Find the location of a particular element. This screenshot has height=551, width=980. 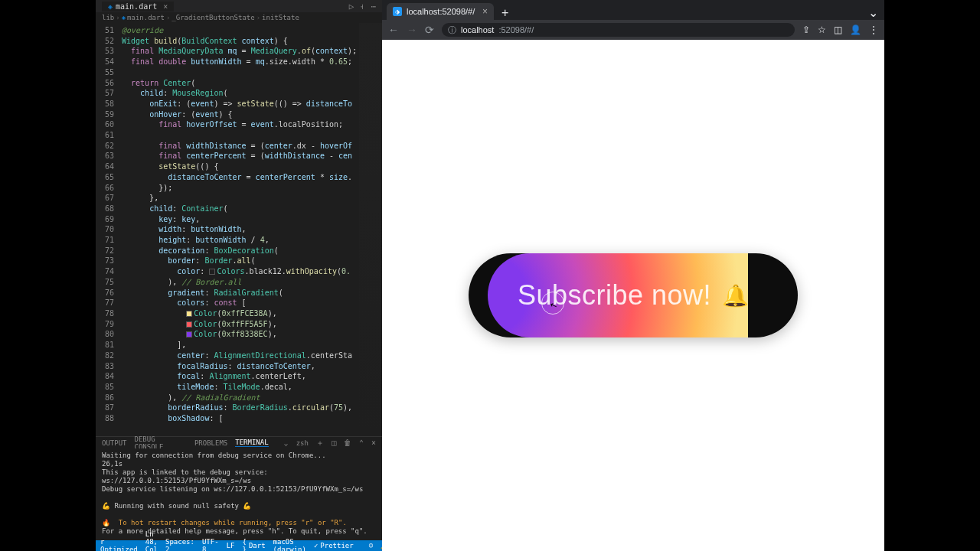

status-target: macOS (darwin) is located at coordinates (289, 545).